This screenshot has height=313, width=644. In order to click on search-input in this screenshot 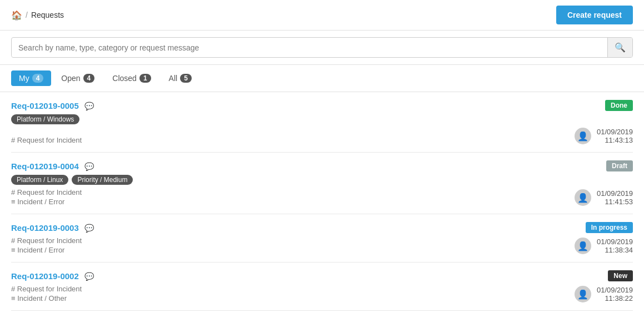, I will do `click(309, 48)`.